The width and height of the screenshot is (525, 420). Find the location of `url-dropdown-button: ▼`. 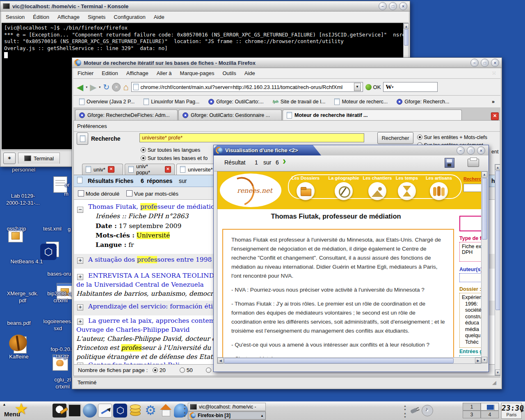

url-dropdown-button: ▼ is located at coordinates (358, 87).